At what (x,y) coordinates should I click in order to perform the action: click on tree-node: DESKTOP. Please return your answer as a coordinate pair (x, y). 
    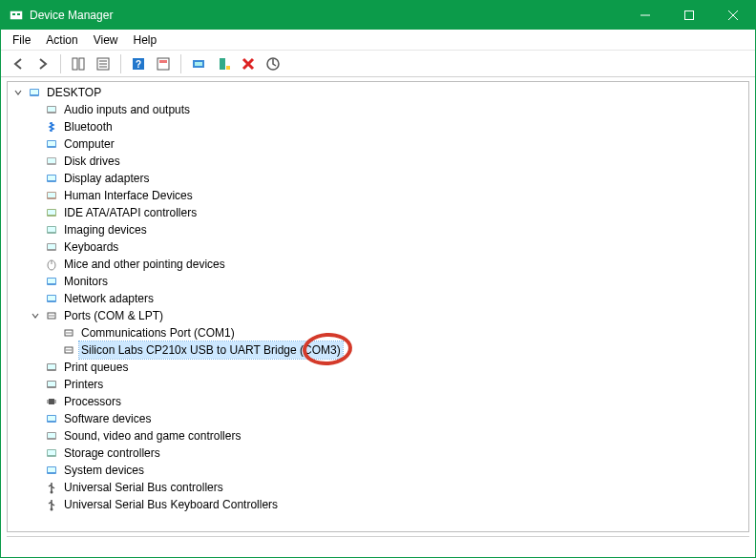
    Looking at the image, I should click on (378, 93).